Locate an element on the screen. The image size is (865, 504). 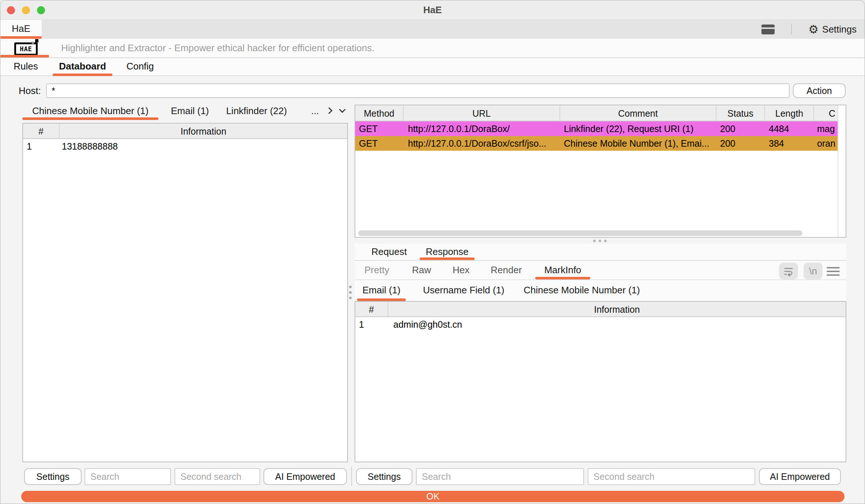
tab-config: Config is located at coordinates (140, 67).